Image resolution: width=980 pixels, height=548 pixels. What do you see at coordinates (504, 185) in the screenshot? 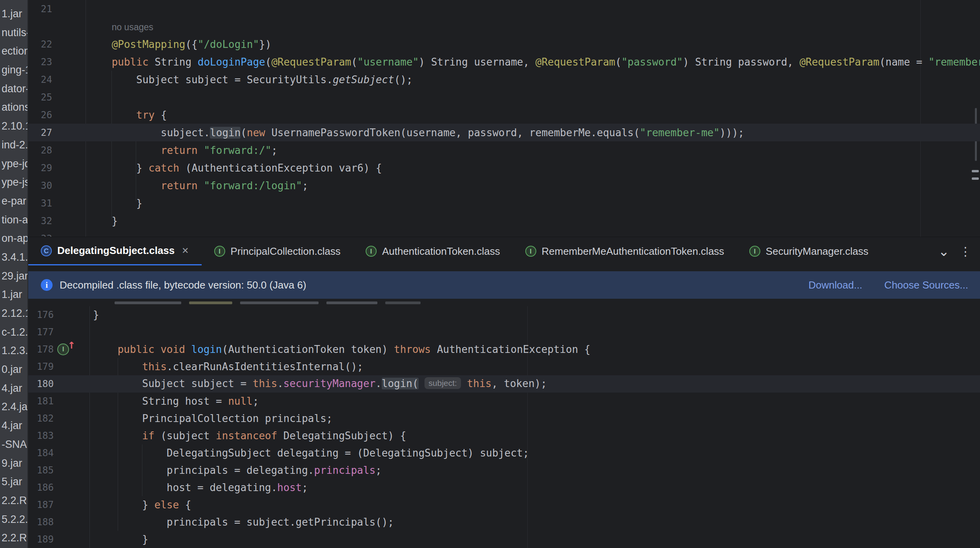
I see `code-line: 30 return "forward:/login";` at bounding box center [504, 185].